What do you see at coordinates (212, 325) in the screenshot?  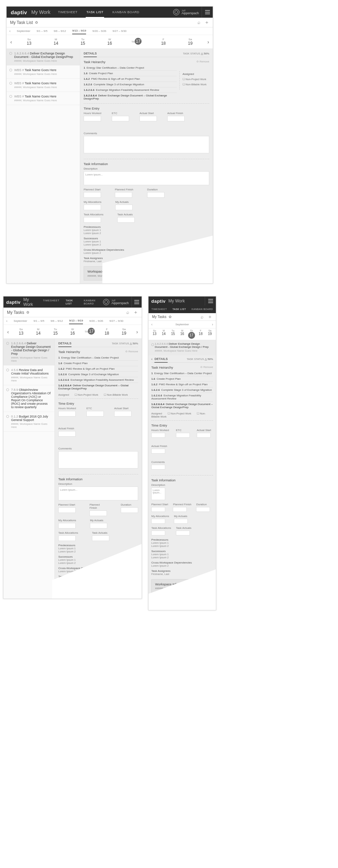 I see `week-next: ›` at bounding box center [212, 325].